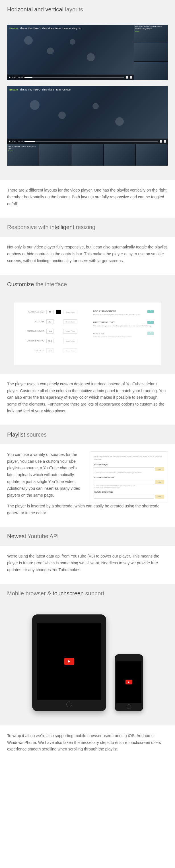 The height and width of the screenshot is (868, 175). I want to click on api-body: We're using the latest data api from You…, so click(88, 565).